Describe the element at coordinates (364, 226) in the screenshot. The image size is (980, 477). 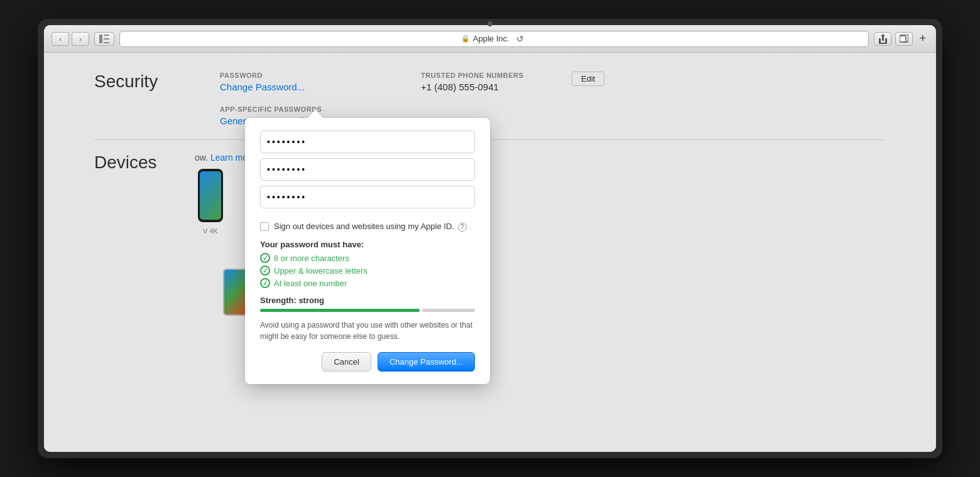
I see `checkbox-text: Sign out devices and websites using my A…` at that location.